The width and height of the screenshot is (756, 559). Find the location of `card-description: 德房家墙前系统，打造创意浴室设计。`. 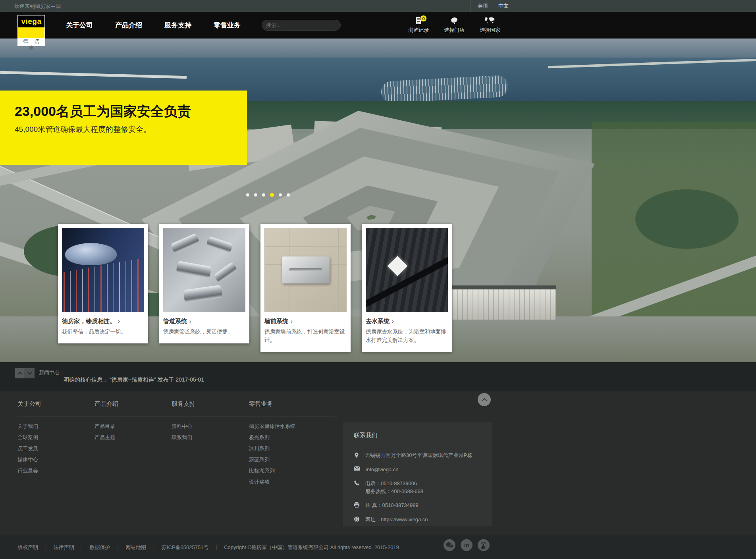

card-description: 德房家墙前系统，打造创意浴室设计。 is located at coordinates (306, 336).